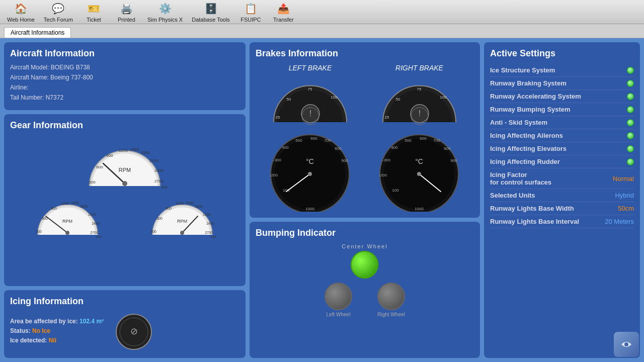 The width and height of the screenshot is (644, 362). Describe the element at coordinates (619, 221) in the screenshot. I see `runway-lights-interval-value: 20 Meters` at that location.